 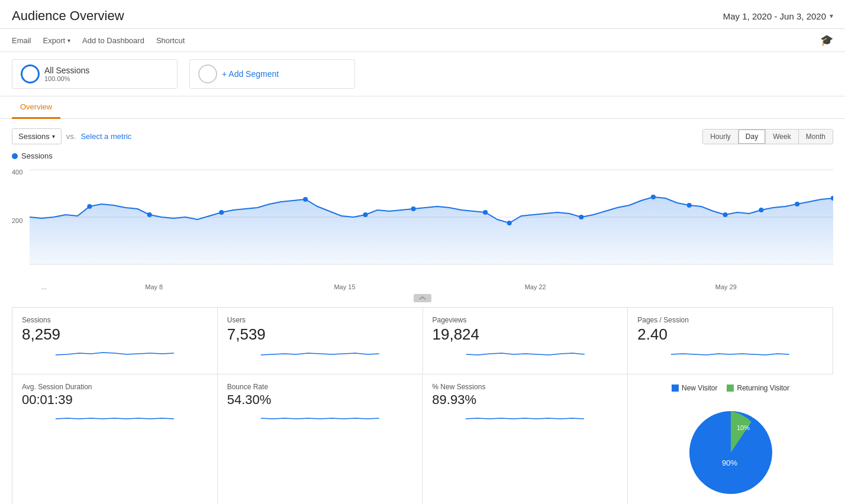 What do you see at coordinates (752, 137) in the screenshot?
I see `time-btn-day: Day` at bounding box center [752, 137].